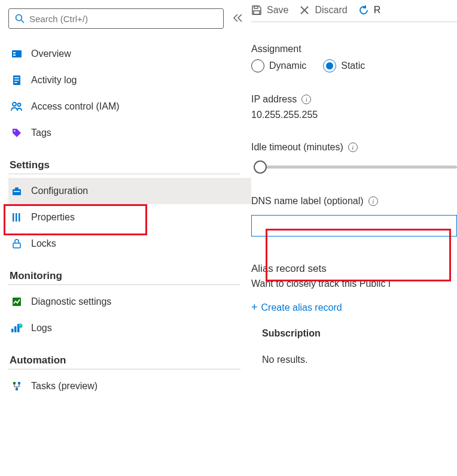  I want to click on section-settings: Settings, so click(124, 160).